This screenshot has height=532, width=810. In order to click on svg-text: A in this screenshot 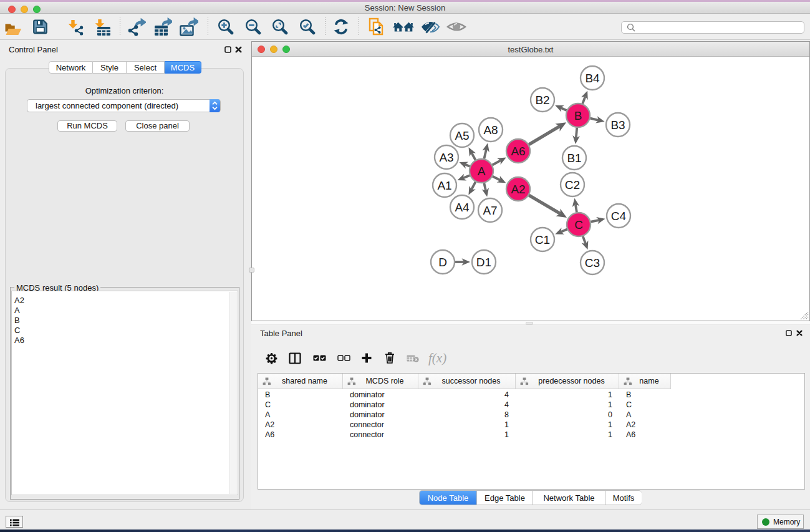, I will do `click(481, 171)`.